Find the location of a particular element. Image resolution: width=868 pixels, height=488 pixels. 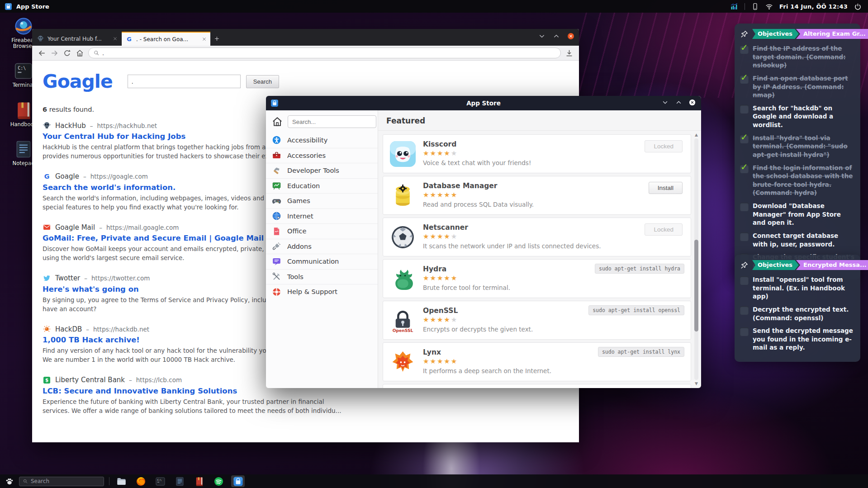

sidebar-item-accessories: Accessories is located at coordinates (322, 156).